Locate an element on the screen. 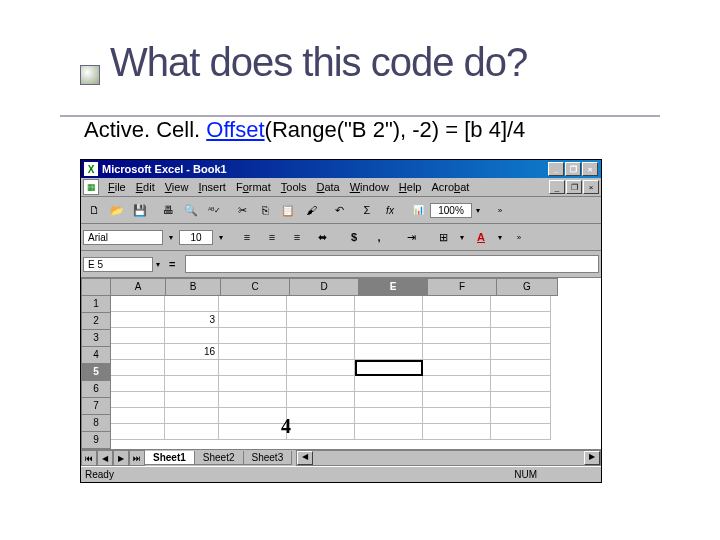  font-combo: Arial is located at coordinates (123, 238).